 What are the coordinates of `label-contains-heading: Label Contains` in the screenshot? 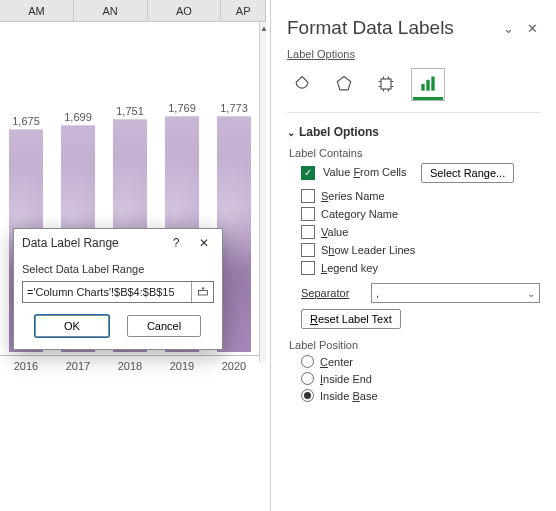 It's located at (414, 153).